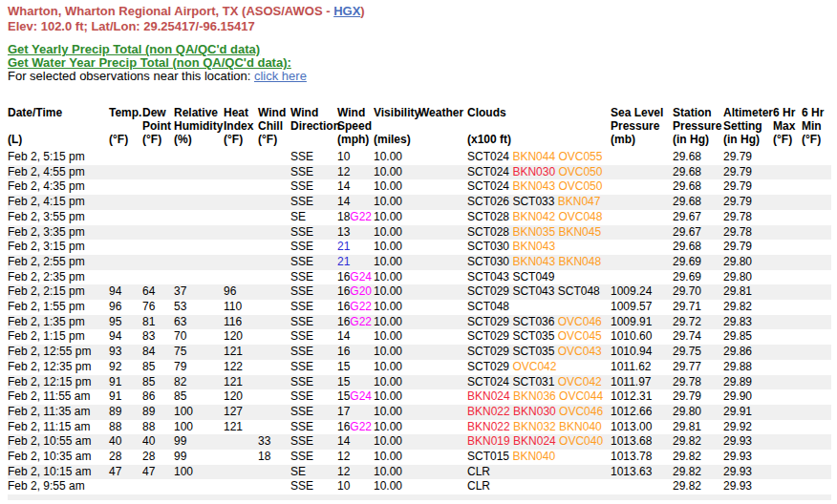  I want to click on cell-sea-level-pressure: 1010.60, so click(642, 337).